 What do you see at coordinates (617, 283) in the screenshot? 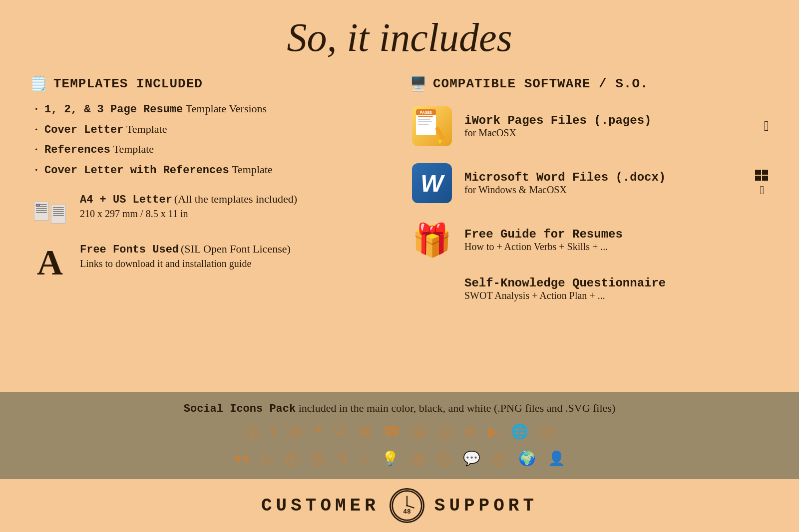
I see `self-knowledge-title: Self-Knowledge Questionnaire` at bounding box center [617, 283].